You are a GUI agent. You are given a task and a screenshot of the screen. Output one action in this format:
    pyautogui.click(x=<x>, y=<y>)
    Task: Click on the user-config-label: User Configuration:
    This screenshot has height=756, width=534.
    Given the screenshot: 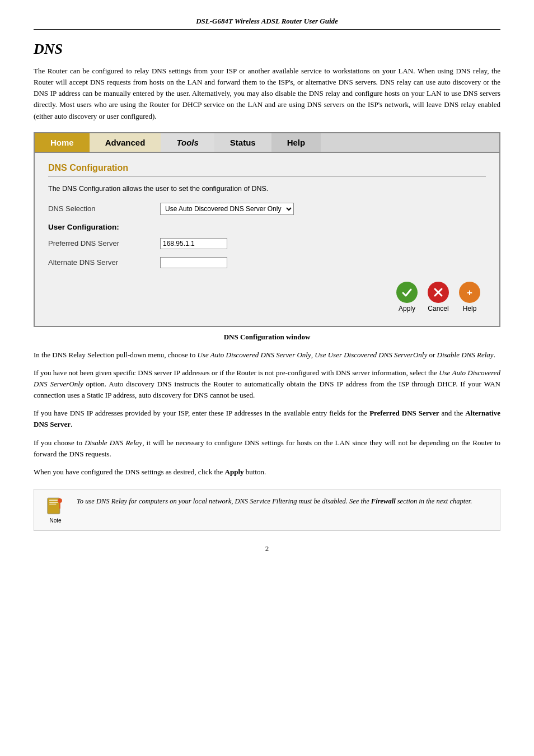 What is the action you would take?
    pyautogui.click(x=267, y=227)
    